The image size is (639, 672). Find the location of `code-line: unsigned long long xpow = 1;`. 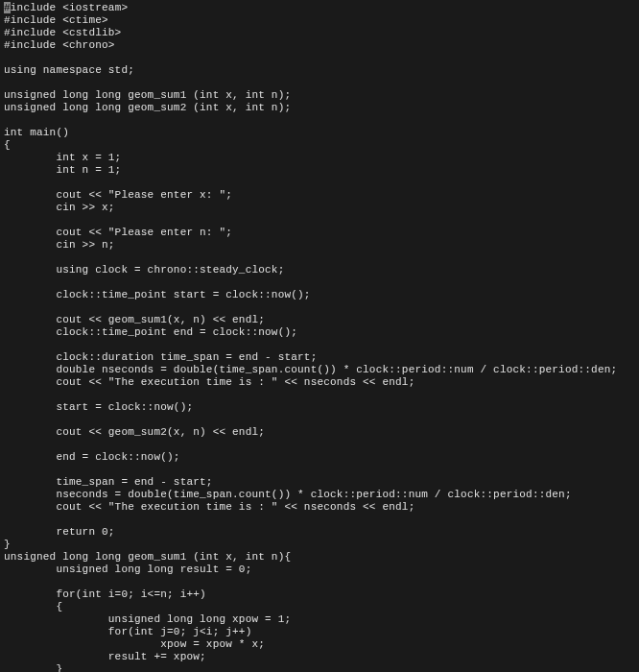

code-line: unsigned long long xpow = 1; is located at coordinates (148, 619).